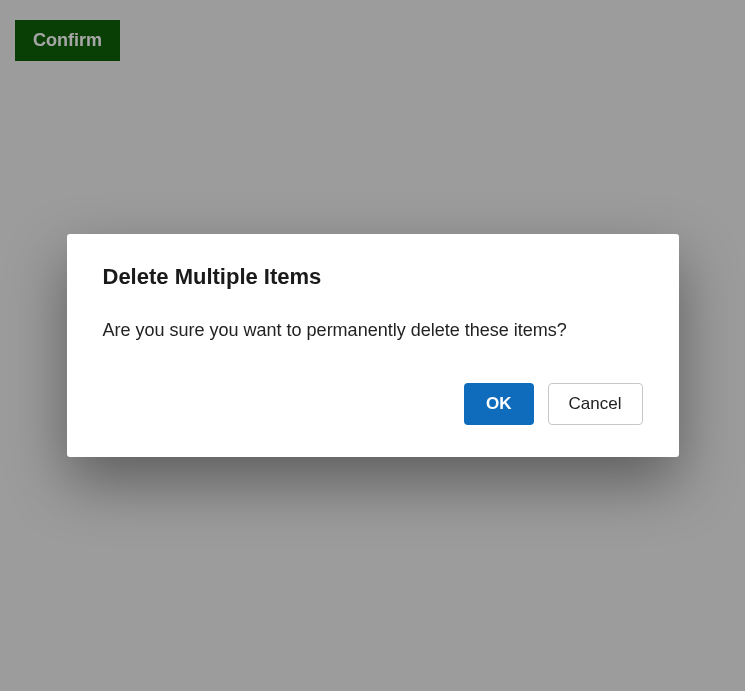 This screenshot has width=745, height=691. What do you see at coordinates (373, 330) in the screenshot?
I see `dialog-message: Are you sure you want to permanently del…` at bounding box center [373, 330].